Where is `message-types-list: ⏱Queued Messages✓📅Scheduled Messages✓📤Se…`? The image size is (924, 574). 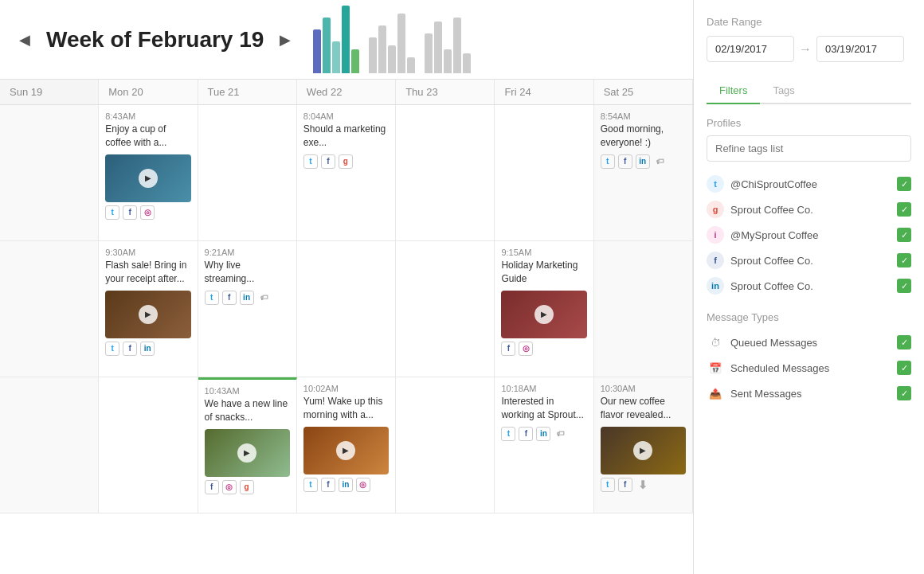 message-types-list: ⏱Queued Messages✓📅Scheduled Messages✓📤Se… is located at coordinates (809, 368).